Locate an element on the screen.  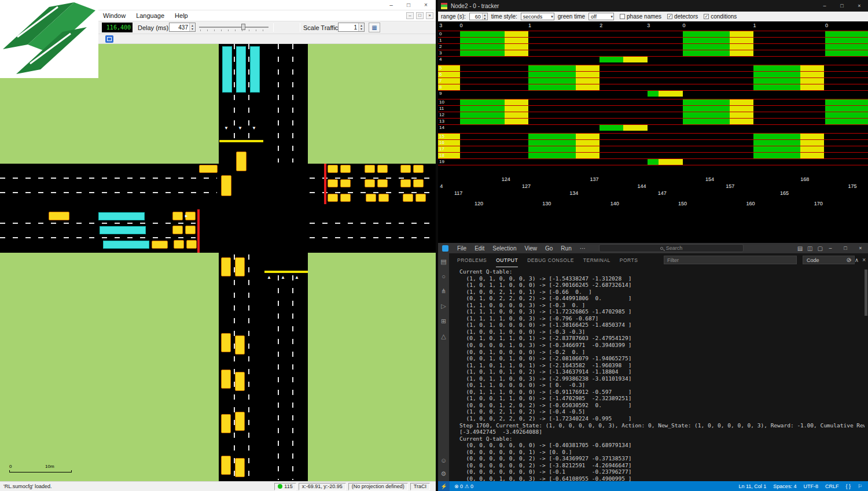
status-item: CRLF is located at coordinates (832, 486).